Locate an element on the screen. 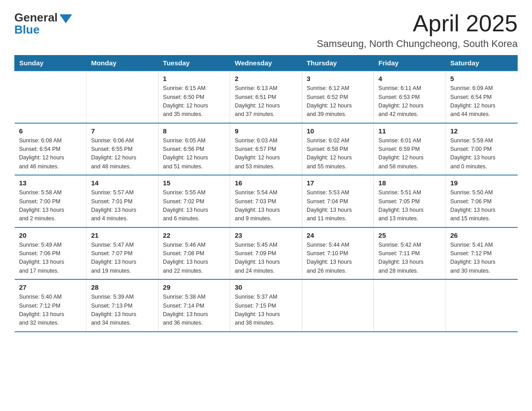  calendar-cell: 26Sunrise: 5:41 AM Sunset: 7:12 PM Dayli… is located at coordinates (481, 253).